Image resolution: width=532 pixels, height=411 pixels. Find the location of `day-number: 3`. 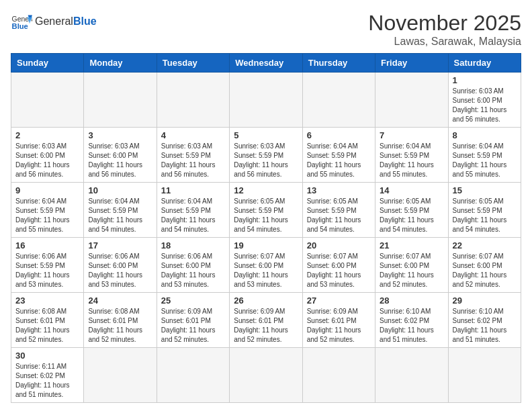

day-number: 3 is located at coordinates (120, 136).